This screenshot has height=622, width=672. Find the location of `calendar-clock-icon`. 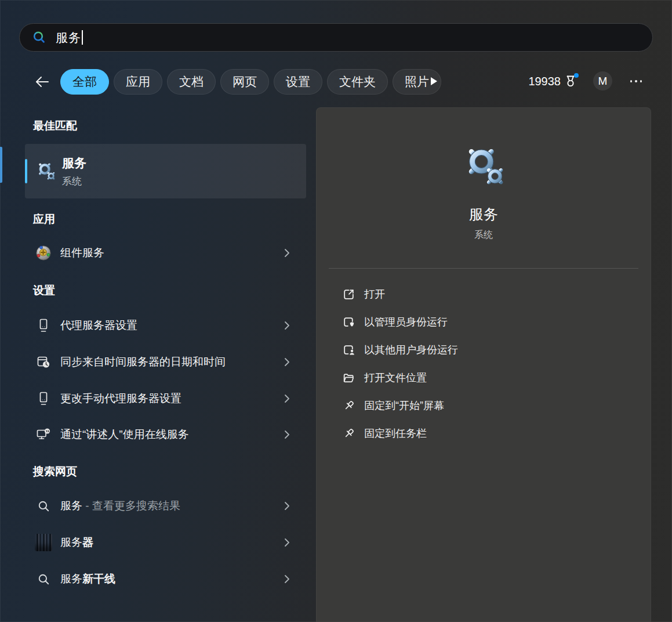

calendar-clock-icon is located at coordinates (43, 362).